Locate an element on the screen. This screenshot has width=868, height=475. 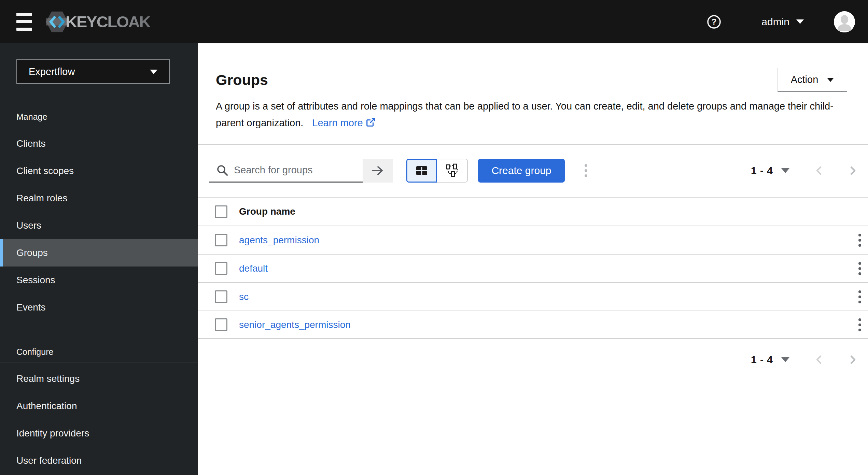
keycloak-logo: KEYCLOAK is located at coordinates (98, 22).